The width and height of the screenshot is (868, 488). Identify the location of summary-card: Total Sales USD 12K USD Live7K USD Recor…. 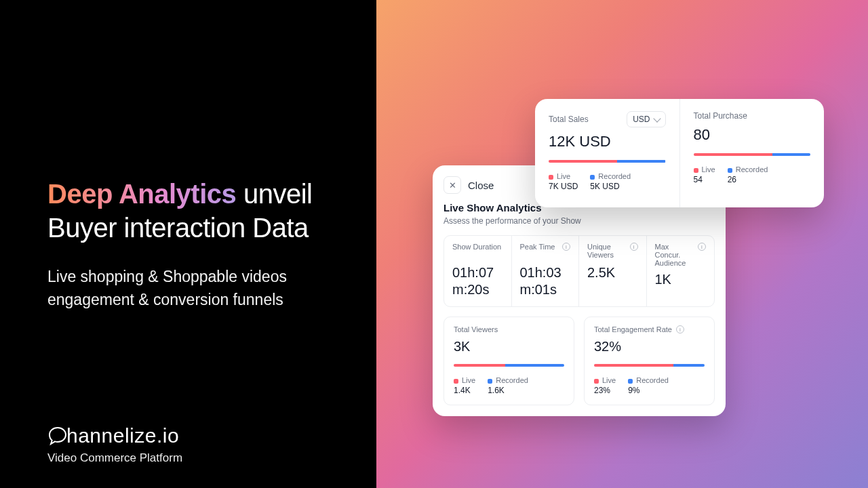
(679, 153).